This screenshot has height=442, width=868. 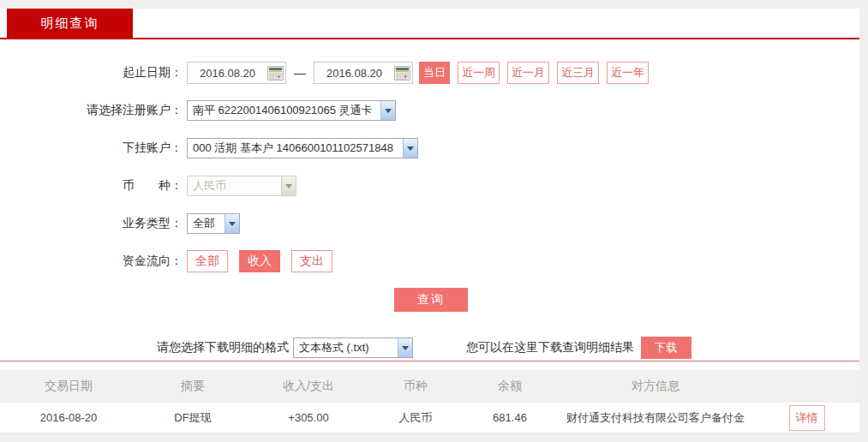 I want to click on sub-account-value: 000 活期 基本户 1406600101102571848, so click(x=295, y=148).